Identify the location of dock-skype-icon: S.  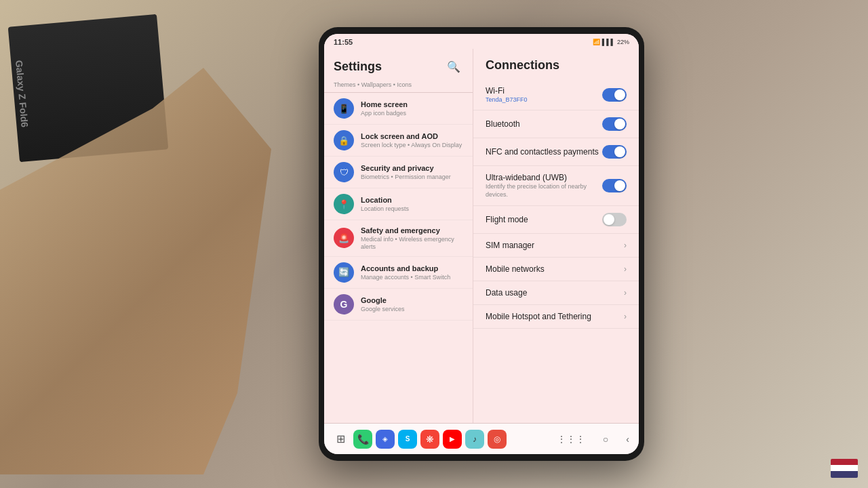
(408, 439).